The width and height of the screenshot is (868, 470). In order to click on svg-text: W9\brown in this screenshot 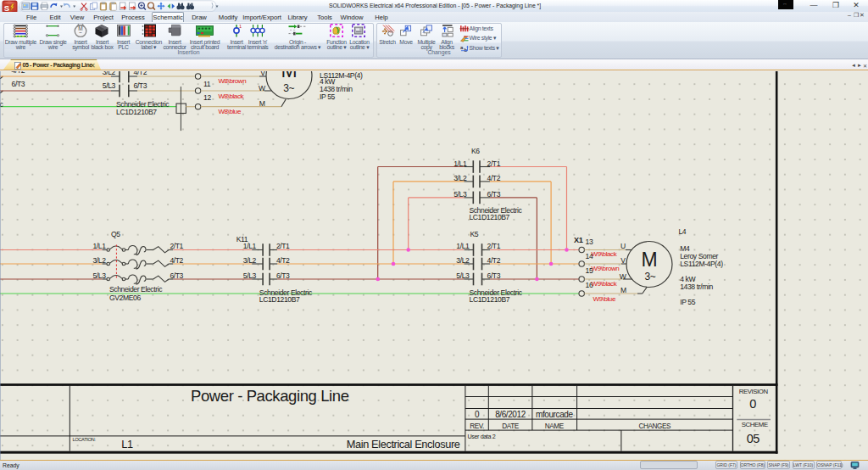, I will do `click(605, 268)`.